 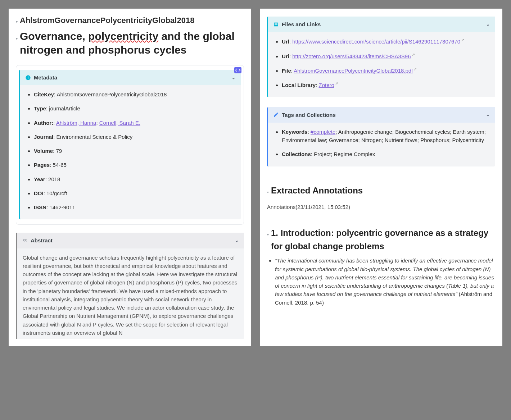 What do you see at coordinates (123, 36) in the screenshot?
I see `title-wavy-word: polycentricity` at bounding box center [123, 36].